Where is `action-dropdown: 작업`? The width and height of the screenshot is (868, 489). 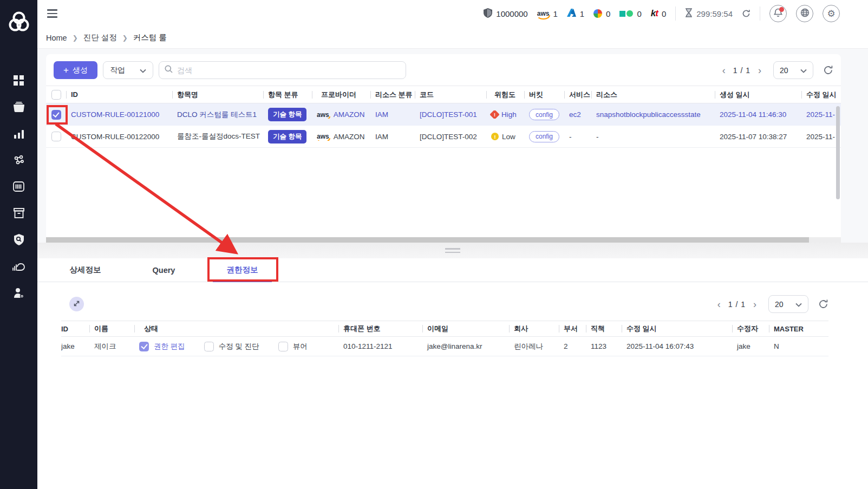 action-dropdown: 작업 is located at coordinates (128, 70).